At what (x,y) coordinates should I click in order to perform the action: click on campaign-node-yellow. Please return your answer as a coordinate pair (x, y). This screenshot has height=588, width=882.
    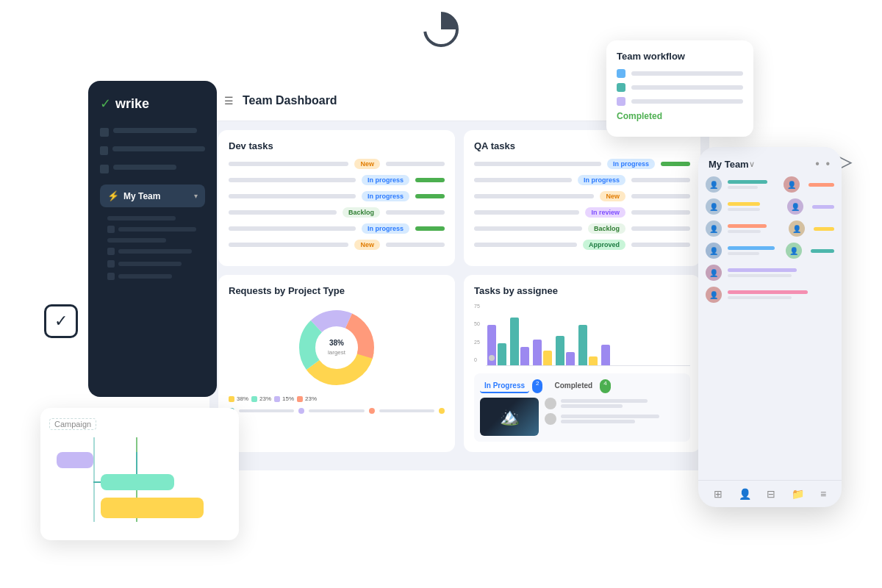
    Looking at the image, I should click on (152, 508).